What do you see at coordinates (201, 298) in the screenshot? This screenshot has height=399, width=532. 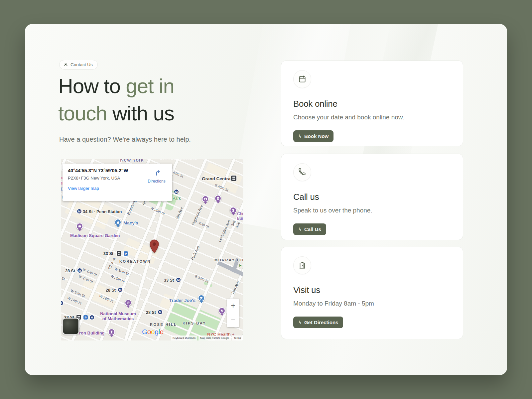 I see `cart-pin` at bounding box center [201, 298].